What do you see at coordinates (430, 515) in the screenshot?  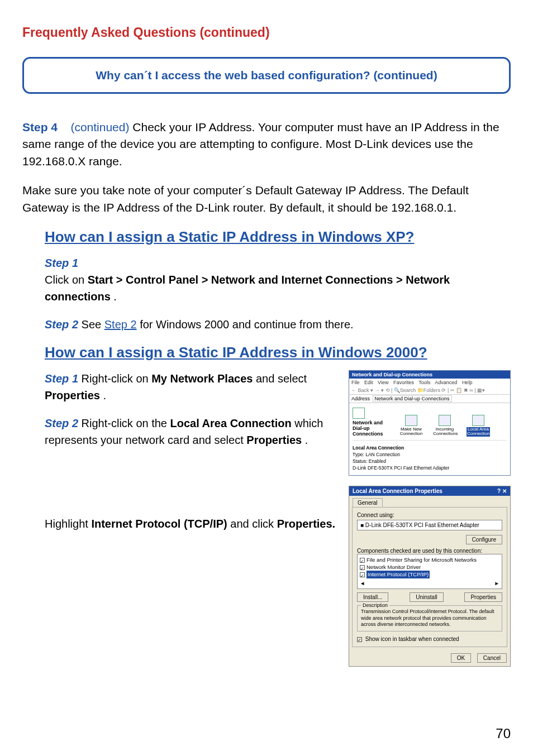 I see `connect-using-label: Connect using:` at bounding box center [430, 515].